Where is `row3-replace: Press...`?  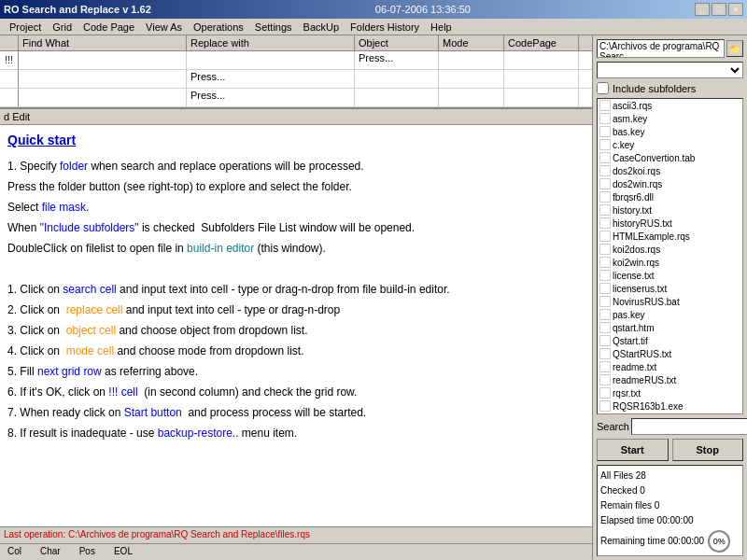
row3-replace: Press... is located at coordinates (271, 97).